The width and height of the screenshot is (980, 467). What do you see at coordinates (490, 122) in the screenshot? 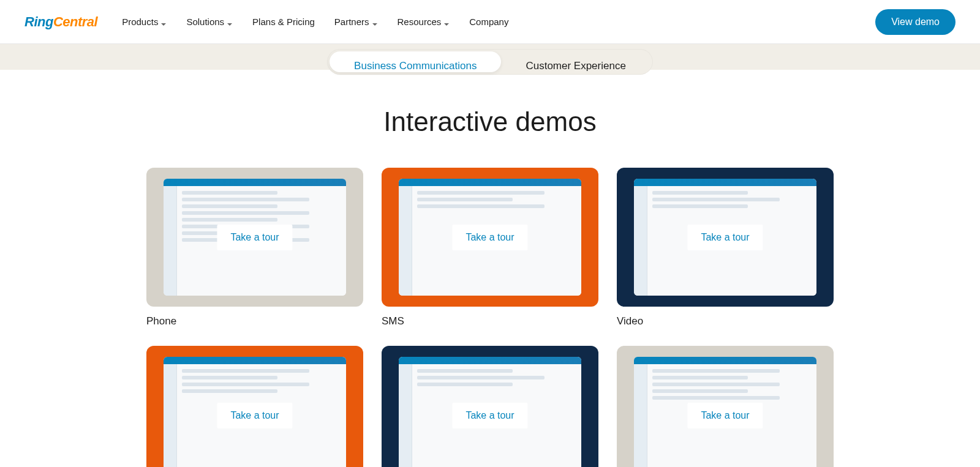
I see `page-title: Interactive demos` at bounding box center [490, 122].